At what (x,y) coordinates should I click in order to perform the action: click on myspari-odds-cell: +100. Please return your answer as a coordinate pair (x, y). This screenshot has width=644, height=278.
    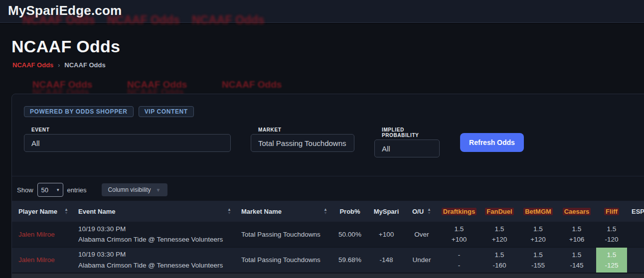
    Looking at the image, I should click on (386, 234).